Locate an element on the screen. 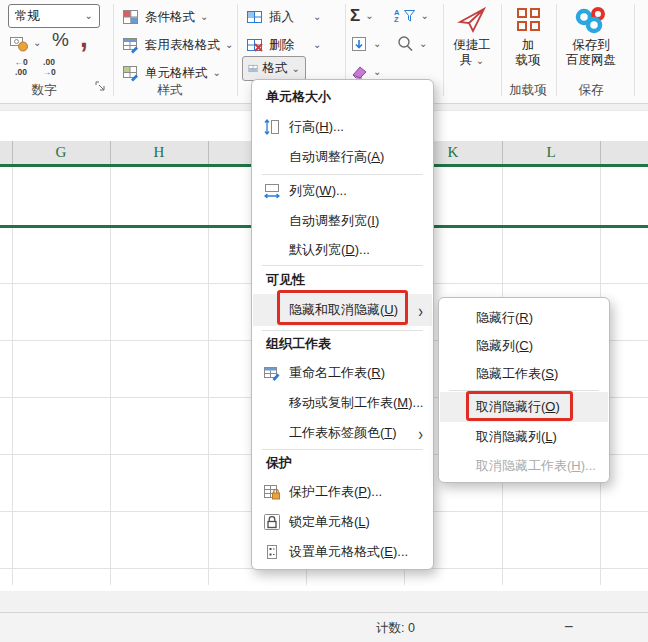 This screenshot has height=642, width=648. percent-style-button: % is located at coordinates (60, 40).